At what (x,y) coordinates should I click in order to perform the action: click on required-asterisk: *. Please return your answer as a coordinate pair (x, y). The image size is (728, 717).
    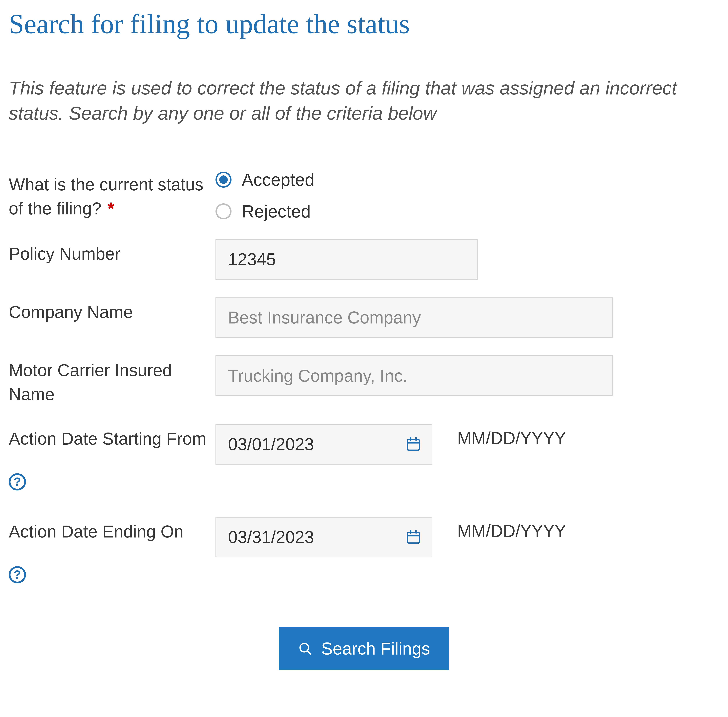
    Looking at the image, I should click on (111, 209).